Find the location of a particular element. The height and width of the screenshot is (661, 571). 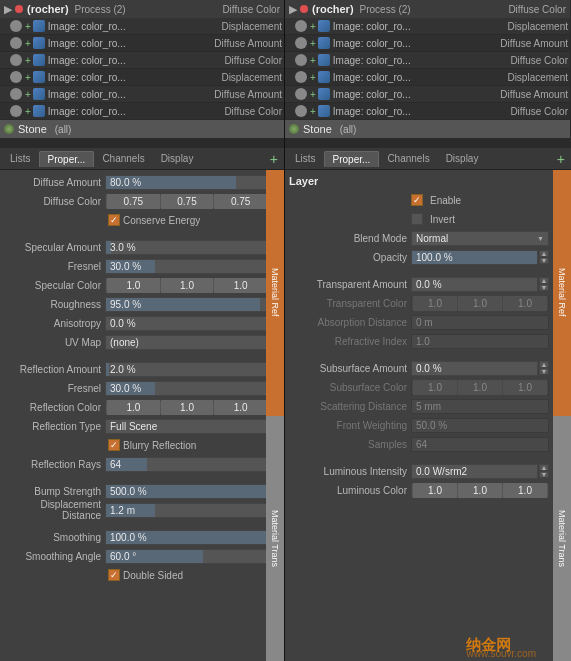

specular-color-row: Specular Color 1.0 1.0 1.0 ▲ ▼ is located at coordinates (140, 285).